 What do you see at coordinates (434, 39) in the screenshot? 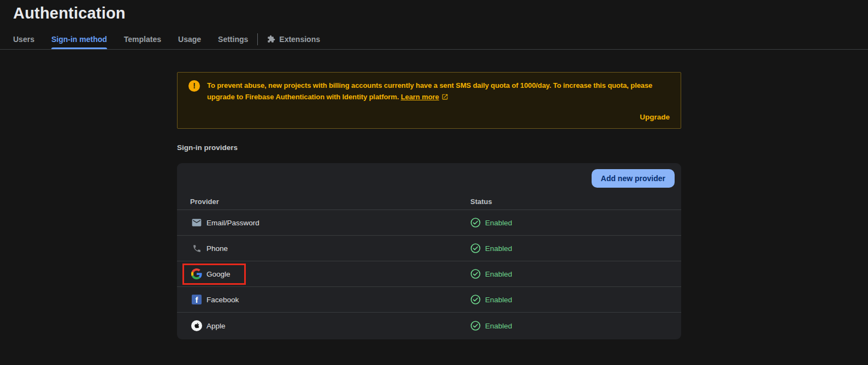
I see `tab-bar: Users Sign-in method Templates Usage Set…` at bounding box center [434, 39].